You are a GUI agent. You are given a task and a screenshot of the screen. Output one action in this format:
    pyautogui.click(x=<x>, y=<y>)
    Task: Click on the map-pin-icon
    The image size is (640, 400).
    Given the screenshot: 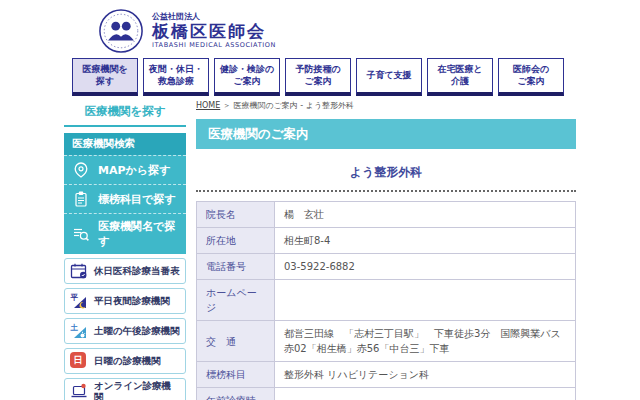 What is the action you would take?
    pyautogui.click(x=81, y=170)
    